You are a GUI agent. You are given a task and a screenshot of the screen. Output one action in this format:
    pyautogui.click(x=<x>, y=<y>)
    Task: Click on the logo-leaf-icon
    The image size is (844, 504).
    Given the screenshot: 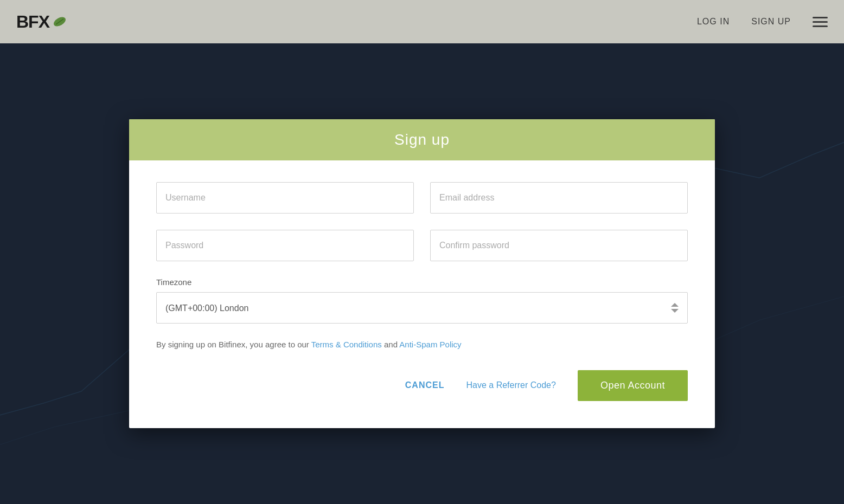 What is the action you would take?
    pyautogui.click(x=60, y=22)
    